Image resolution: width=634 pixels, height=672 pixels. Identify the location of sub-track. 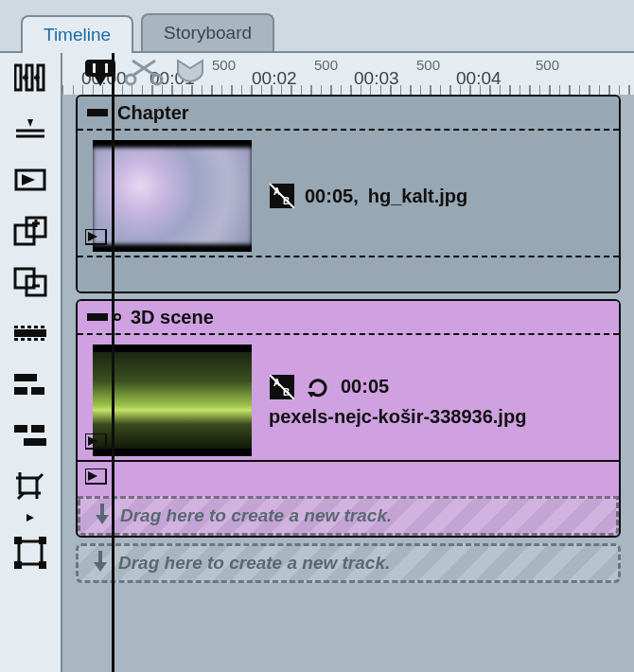
(348, 478).